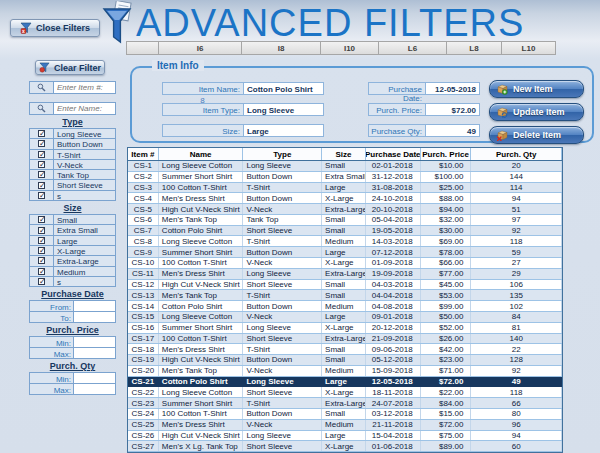 Image resolution: width=600 pixels, height=453 pixels. What do you see at coordinates (424, 88) in the screenshot?
I see `purchase-date-field: Purchase Date: 12-05-2018` at bounding box center [424, 88].